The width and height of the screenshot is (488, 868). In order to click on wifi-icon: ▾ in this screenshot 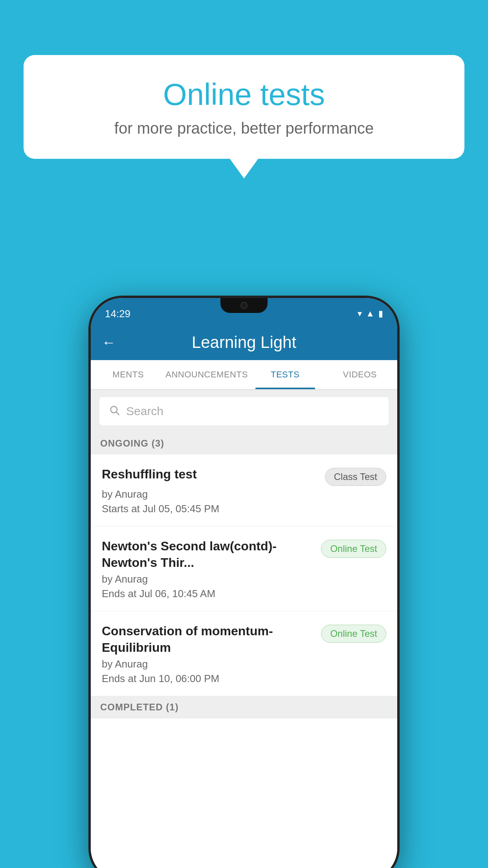, I will do `click(360, 314)`.